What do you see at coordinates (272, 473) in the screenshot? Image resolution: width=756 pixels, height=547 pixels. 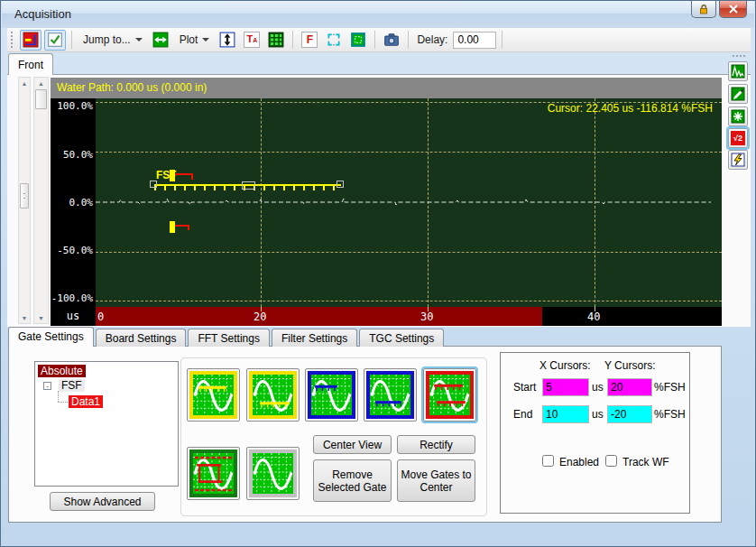 I see `gate-type-none-icon` at bounding box center [272, 473].